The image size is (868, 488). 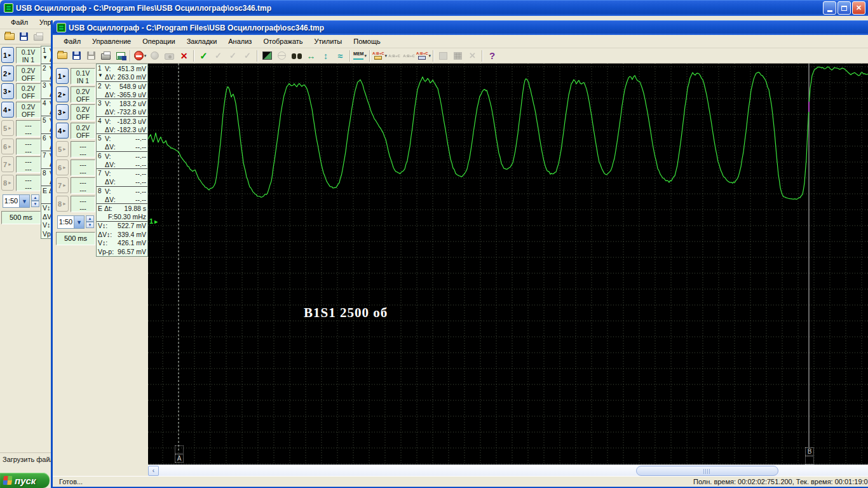 I want to click on cursor-a-label: A, so click(x=179, y=459).